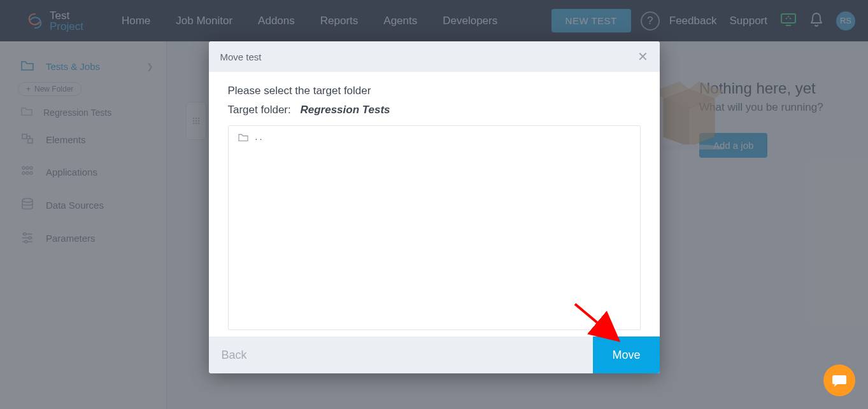  Describe the element at coordinates (434, 137) in the screenshot. I see `parent-folder-row: . .` at that location.